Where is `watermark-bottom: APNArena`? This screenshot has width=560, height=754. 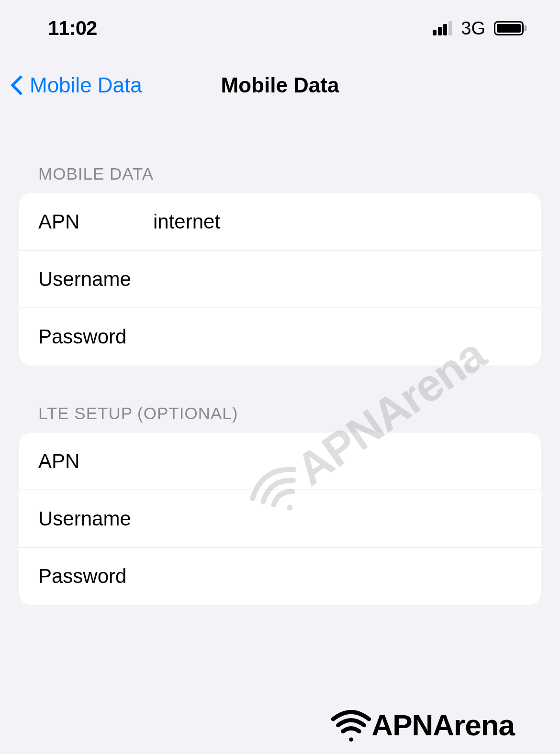
watermark-bottom: APNArena is located at coordinates (423, 725).